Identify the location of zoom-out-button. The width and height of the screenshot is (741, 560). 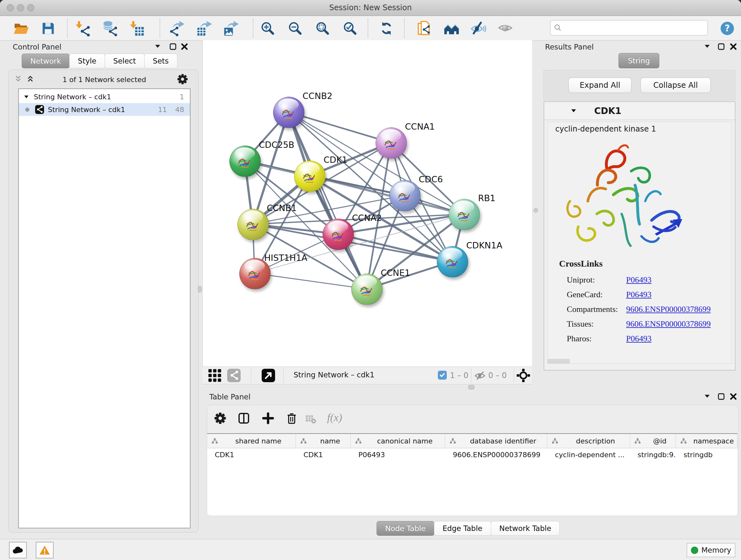
(295, 28).